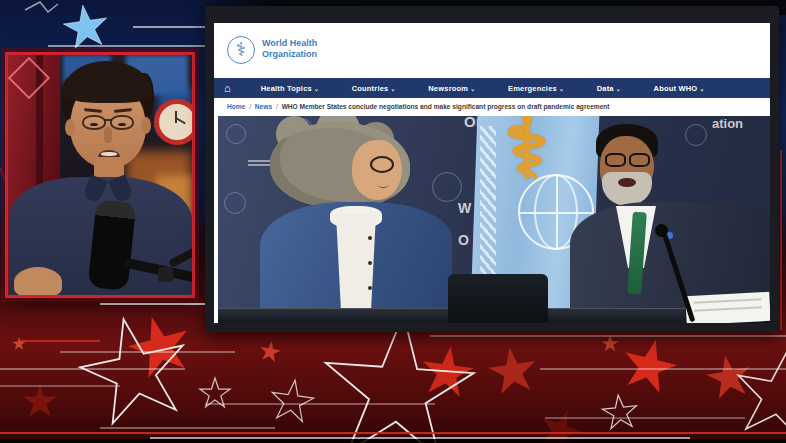  I want to click on backdrop-text-fragment: ation, so click(728, 124).